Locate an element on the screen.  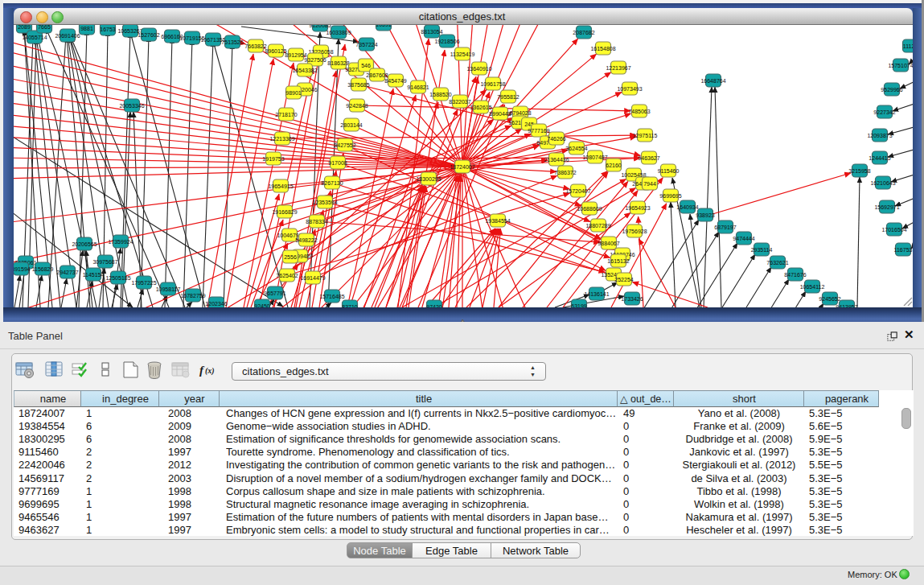
svg-text: 9327506 is located at coordinates (315, 60).